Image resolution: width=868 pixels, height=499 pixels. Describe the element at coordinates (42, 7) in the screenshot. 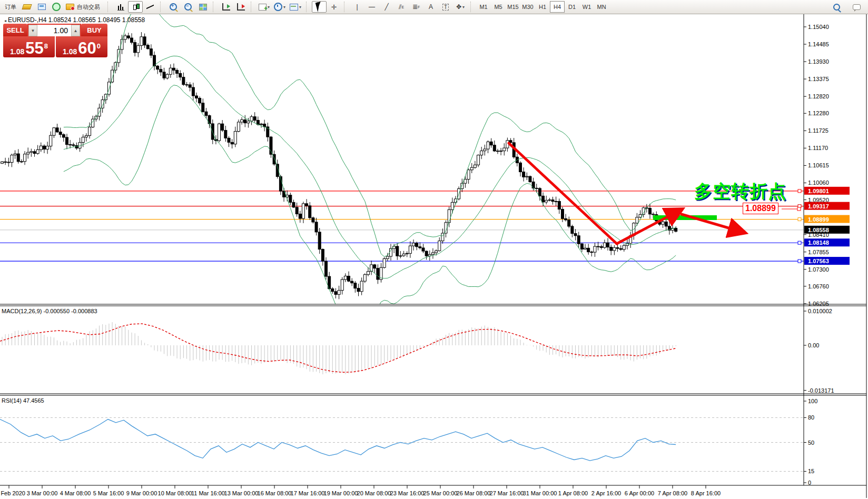

I see `charts-window-icon` at that location.